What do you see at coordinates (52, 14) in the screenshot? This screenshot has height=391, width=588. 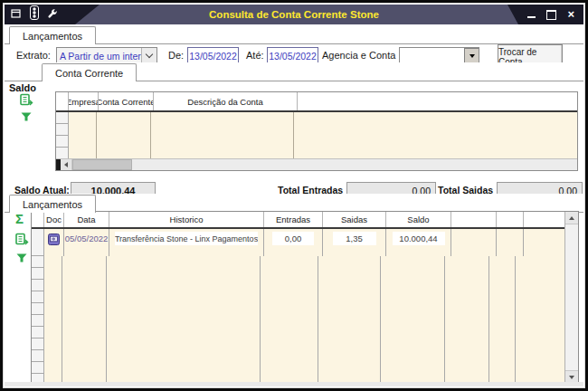 I see `wrench-icon` at bounding box center [52, 14].